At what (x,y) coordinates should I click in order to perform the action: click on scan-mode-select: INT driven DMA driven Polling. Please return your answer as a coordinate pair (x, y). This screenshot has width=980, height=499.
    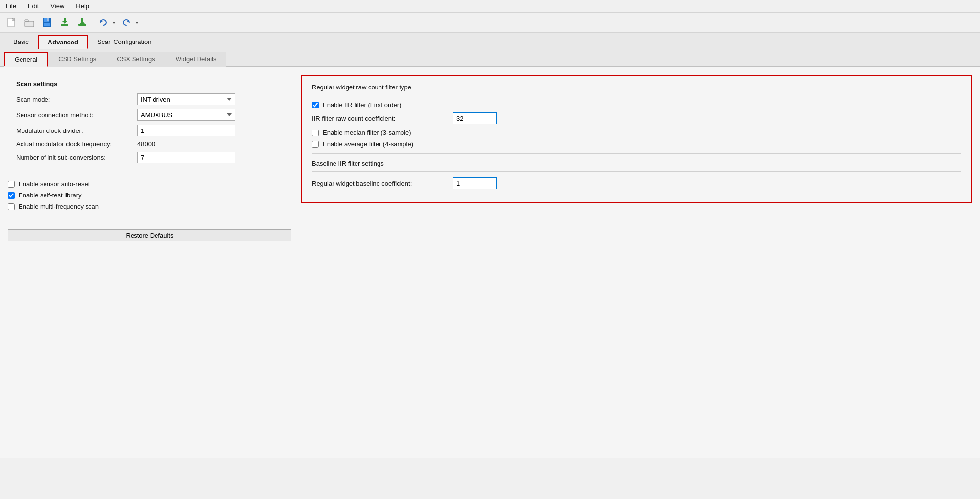
    Looking at the image, I should click on (186, 99).